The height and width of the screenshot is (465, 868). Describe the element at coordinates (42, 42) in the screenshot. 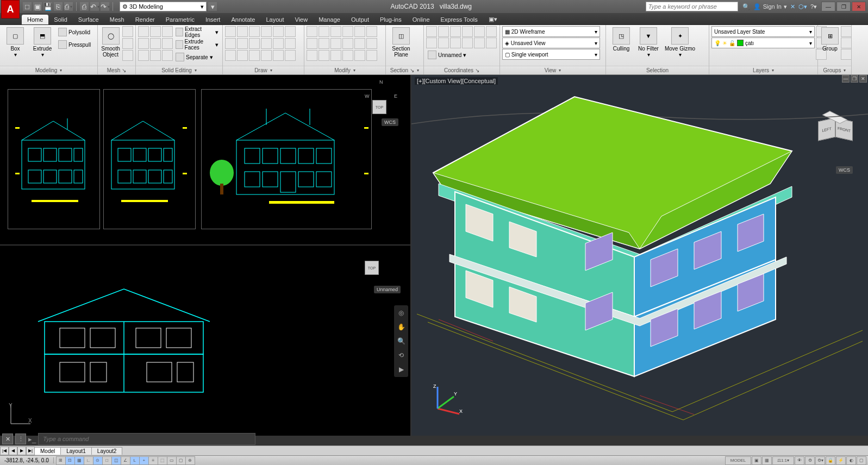

I see `extrude-button: ⬒Extrude▾` at that location.